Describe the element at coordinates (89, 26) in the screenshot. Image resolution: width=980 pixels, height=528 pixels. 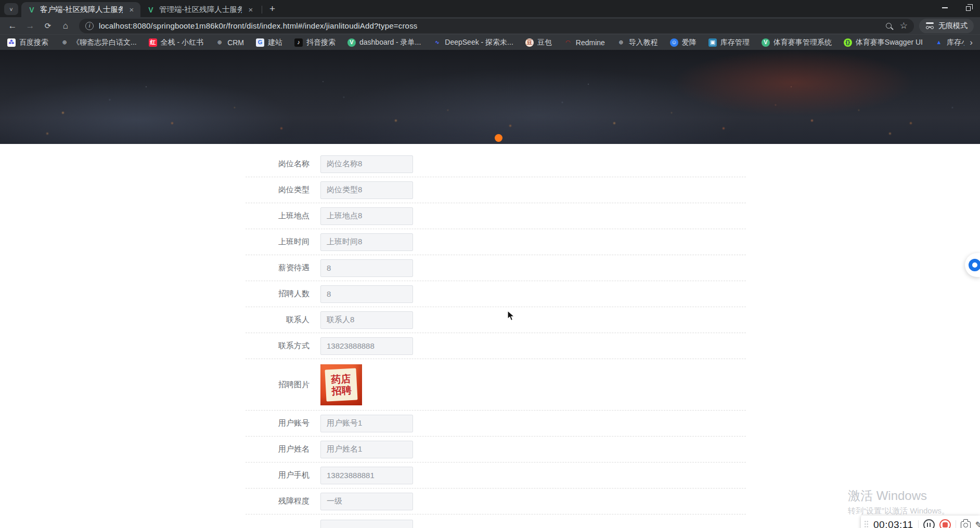
I see `page-info-icon: i` at that location.